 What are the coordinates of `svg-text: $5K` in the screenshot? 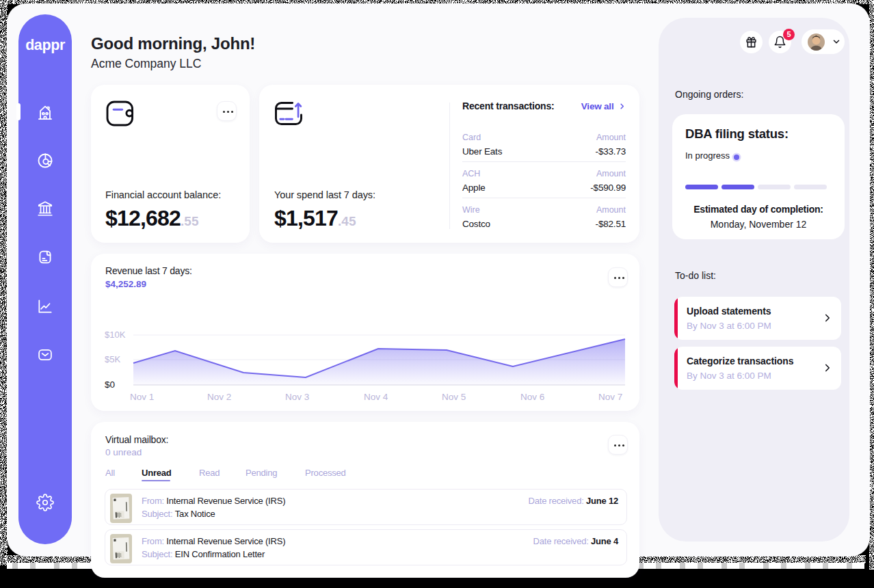 It's located at (112, 360).